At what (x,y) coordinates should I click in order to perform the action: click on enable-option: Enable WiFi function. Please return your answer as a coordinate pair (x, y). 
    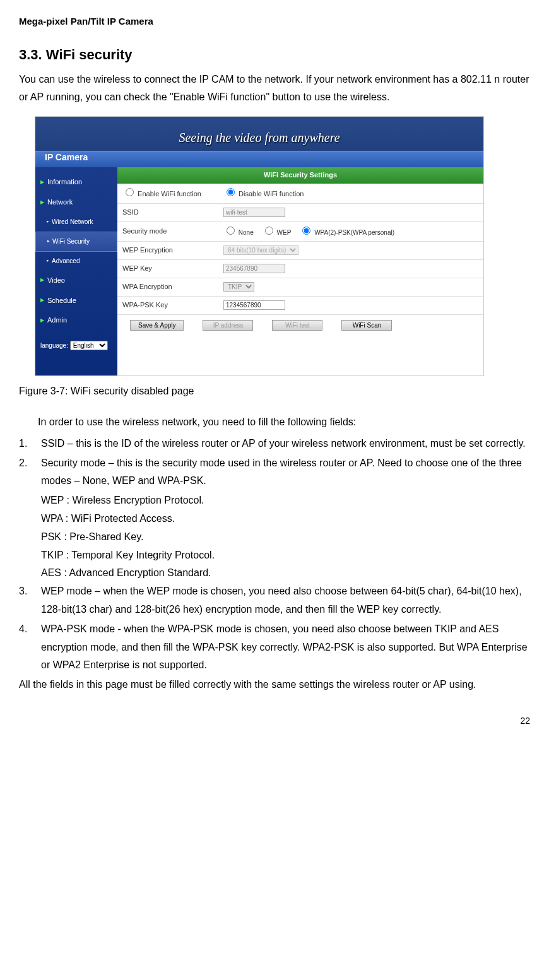
    Looking at the image, I should click on (173, 193).